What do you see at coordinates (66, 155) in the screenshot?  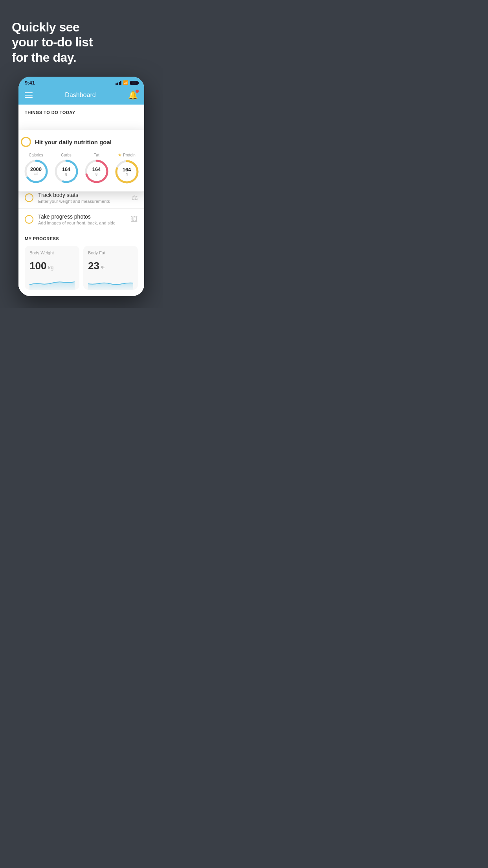 I see `carbs-label: Carbs` at bounding box center [66, 155].